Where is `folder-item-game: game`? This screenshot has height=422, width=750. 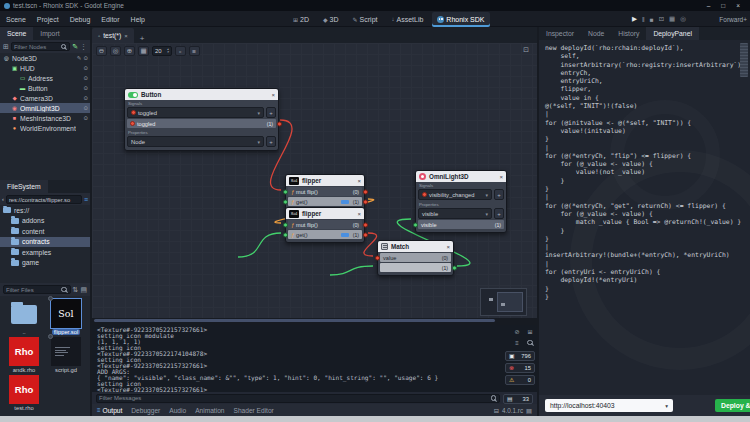
folder-item-game: game is located at coordinates (45, 264).